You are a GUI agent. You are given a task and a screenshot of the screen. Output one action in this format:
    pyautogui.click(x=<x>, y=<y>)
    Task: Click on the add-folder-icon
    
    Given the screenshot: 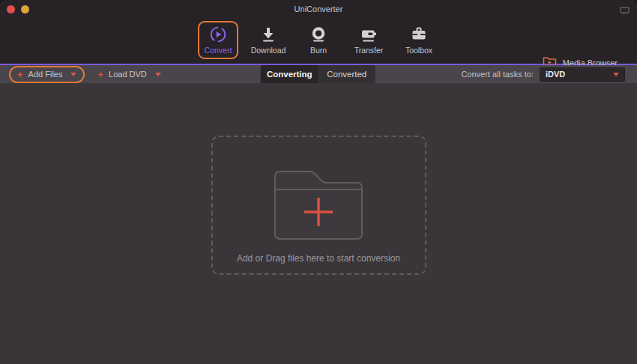 What is the action you would take?
    pyautogui.click(x=318, y=207)
    